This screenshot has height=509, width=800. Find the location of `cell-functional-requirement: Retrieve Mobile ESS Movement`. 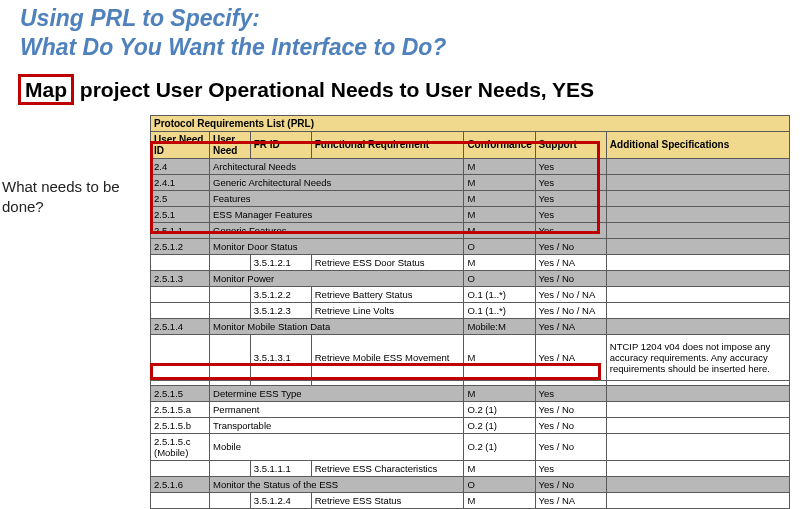

cell-functional-requirement: Retrieve Mobile ESS Movement is located at coordinates (388, 357).